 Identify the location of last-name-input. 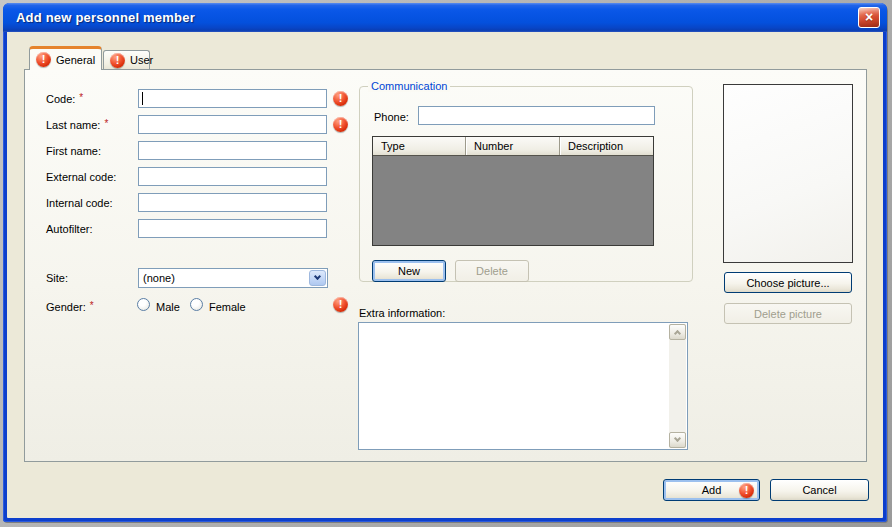
(232, 124).